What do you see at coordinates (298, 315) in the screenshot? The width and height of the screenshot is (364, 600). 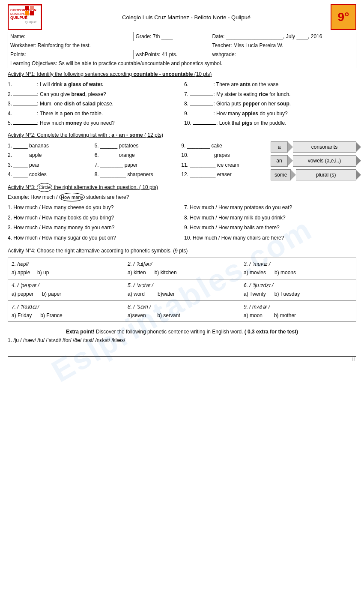 I see `options-9: a) moon b) mother` at bounding box center [298, 315].